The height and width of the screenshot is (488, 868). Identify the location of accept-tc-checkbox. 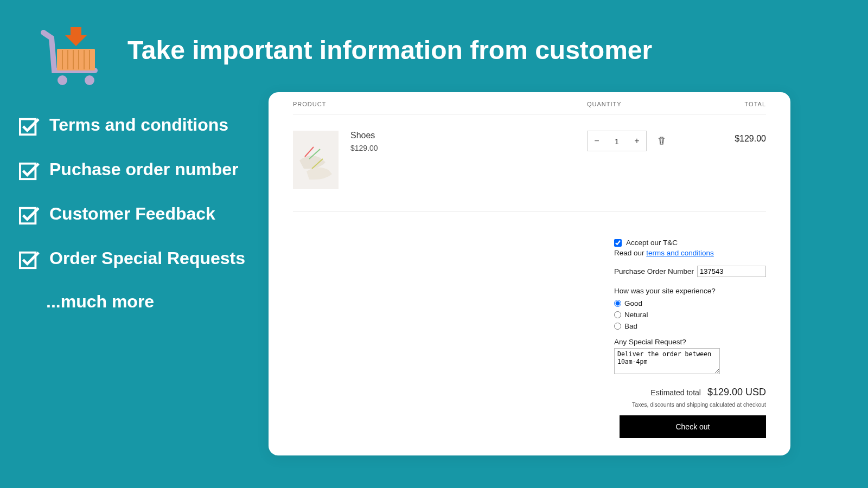
(618, 243).